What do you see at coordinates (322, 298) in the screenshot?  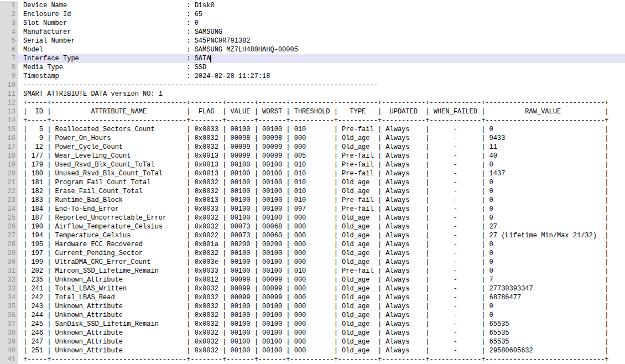 I see `editor-line-text: | 242 | Total_LBAS_Read | 0x0032 | 00099…` at bounding box center [322, 298].